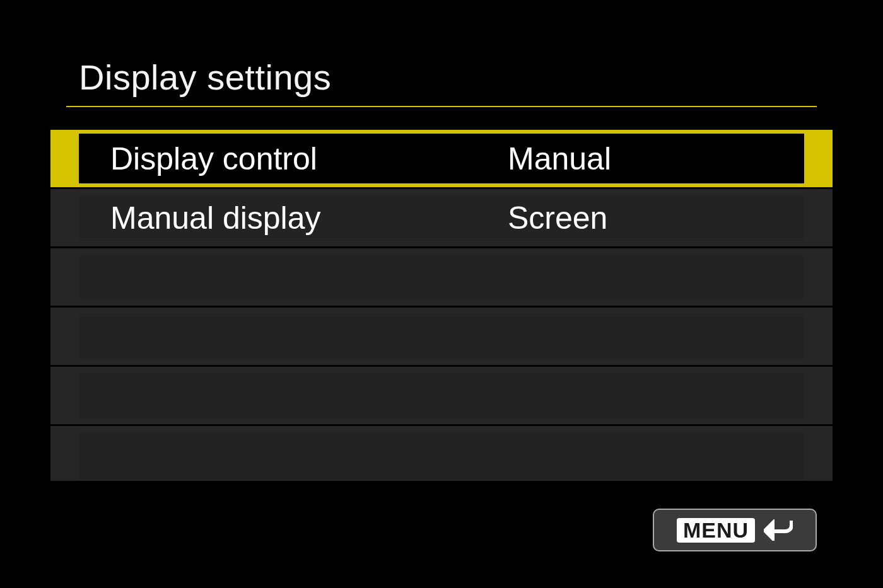 This screenshot has width=883, height=588. Describe the element at coordinates (441, 82) in the screenshot. I see `header: Display settings` at that location.